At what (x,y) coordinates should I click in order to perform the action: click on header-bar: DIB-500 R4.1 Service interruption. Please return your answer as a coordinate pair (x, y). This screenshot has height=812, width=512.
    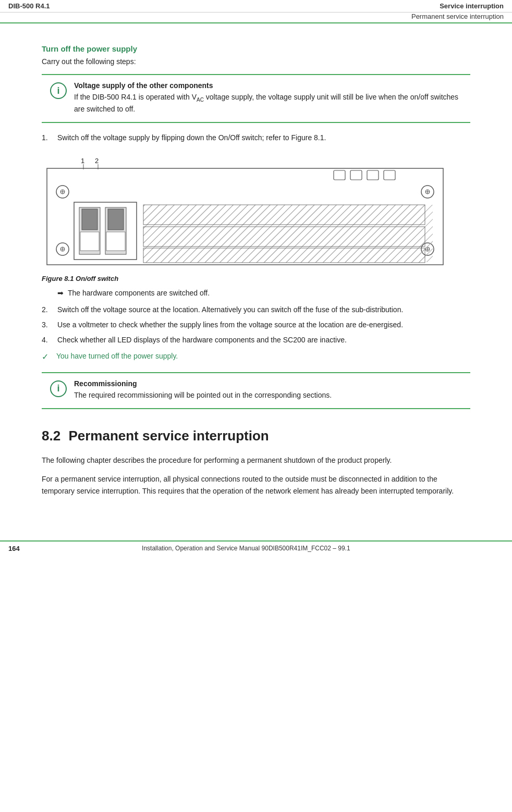
    Looking at the image, I should click on (256, 6).